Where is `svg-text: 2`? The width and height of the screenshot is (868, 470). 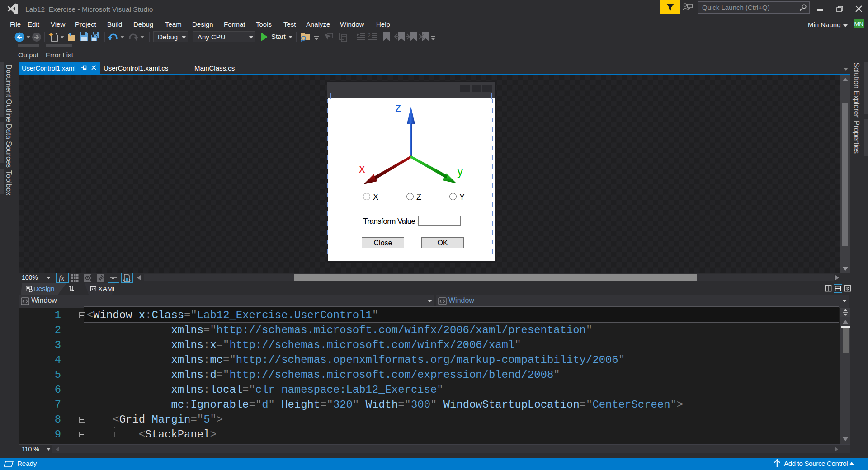
svg-text: 2 is located at coordinates (369, 35).